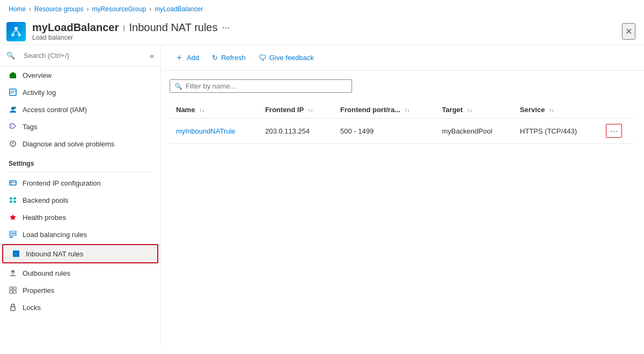 The width and height of the screenshot is (644, 354). Describe the element at coordinates (39, 291) in the screenshot. I see `sidebar-label-properties: Properties` at that location.